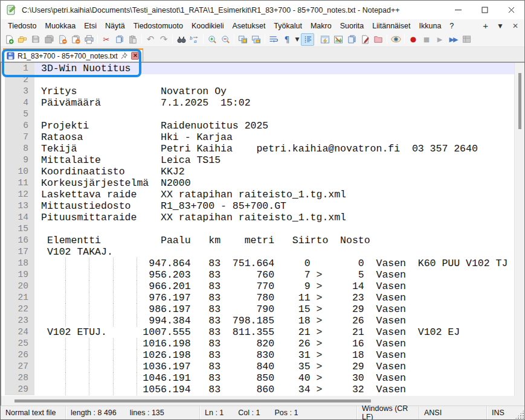 This screenshot has width=525, height=420. Describe the element at coordinates (466, 40) in the screenshot. I see `macro-save-icon` at that location.